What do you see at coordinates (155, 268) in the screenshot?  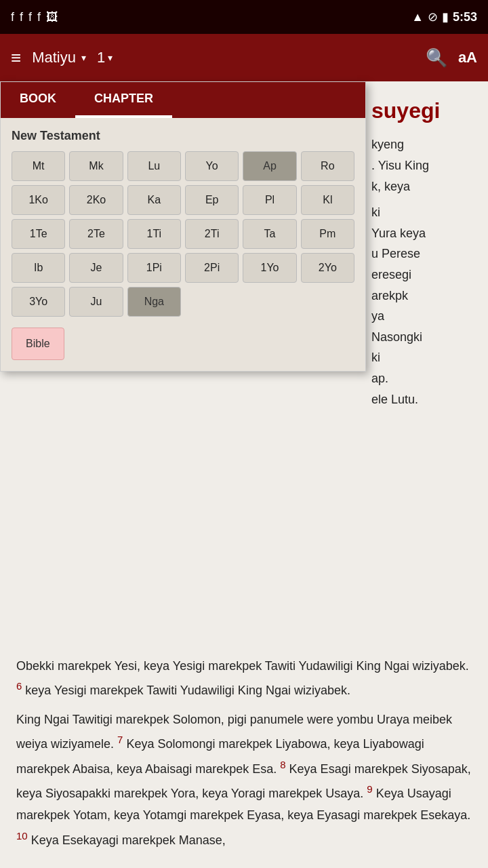 I see `book-1pi: 1Pi` at bounding box center [155, 268].